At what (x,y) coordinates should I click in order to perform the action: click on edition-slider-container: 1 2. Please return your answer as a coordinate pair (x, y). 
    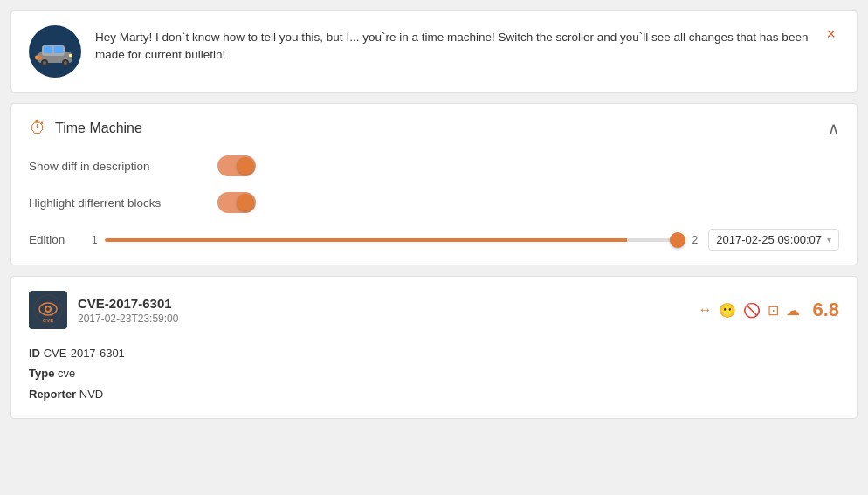
    Looking at the image, I should click on (395, 240).